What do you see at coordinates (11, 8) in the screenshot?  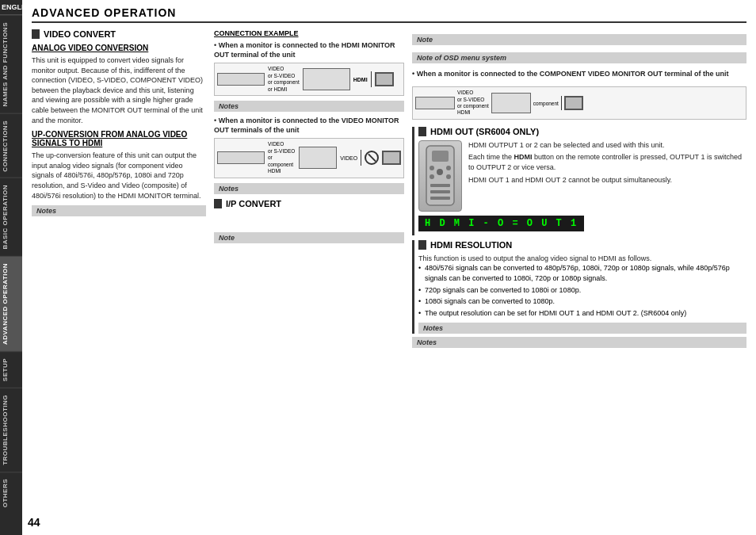 I see `lang-tab: ENGLISH` at bounding box center [11, 8].